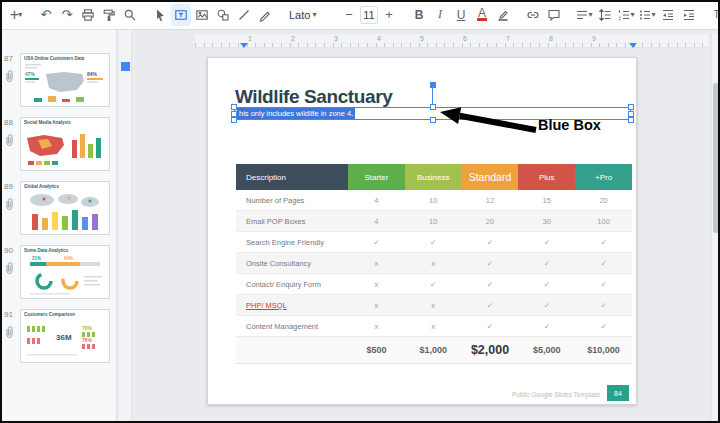 The width and height of the screenshot is (720, 423). Describe the element at coordinates (490, 177) in the screenshot. I see `header-standard: Standard` at that location.